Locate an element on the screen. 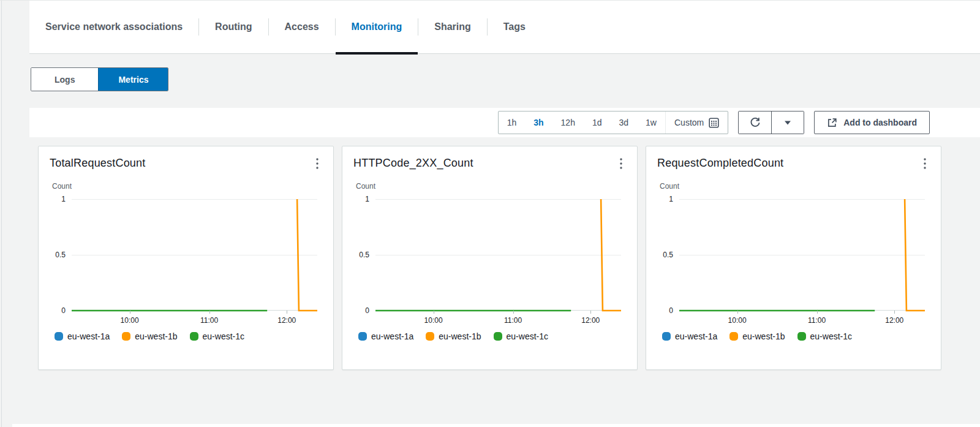 The image size is (980, 427). add-to-dashboard-button: Add to dashboard is located at coordinates (872, 123).